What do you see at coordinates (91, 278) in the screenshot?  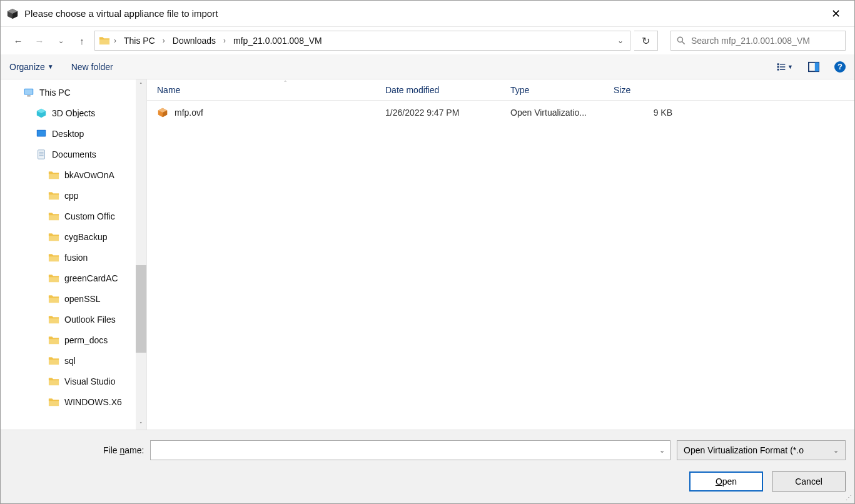 I see `sidebar-item-label: greenCardAC` at bounding box center [91, 278].